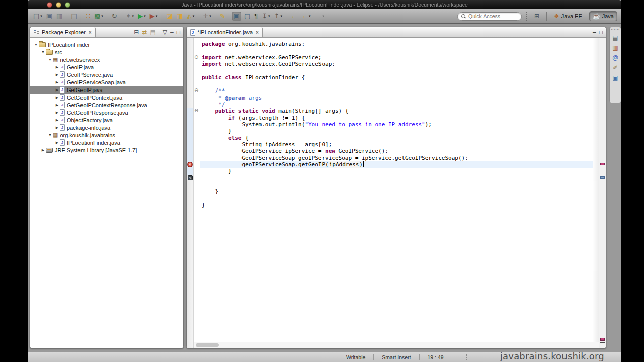 The width and height of the screenshot is (644, 362). Describe the element at coordinates (59, 16) in the screenshot. I see `save-all-button: ▦` at that location.